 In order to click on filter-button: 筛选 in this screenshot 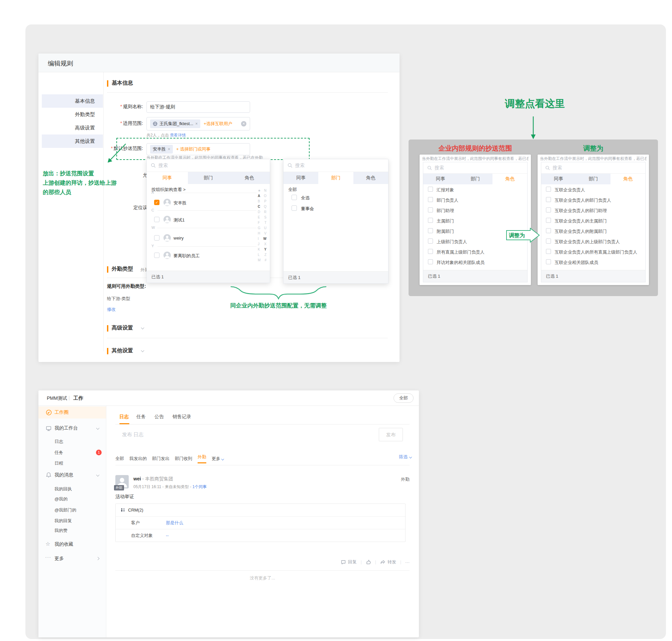, I will do `click(405, 457)`.